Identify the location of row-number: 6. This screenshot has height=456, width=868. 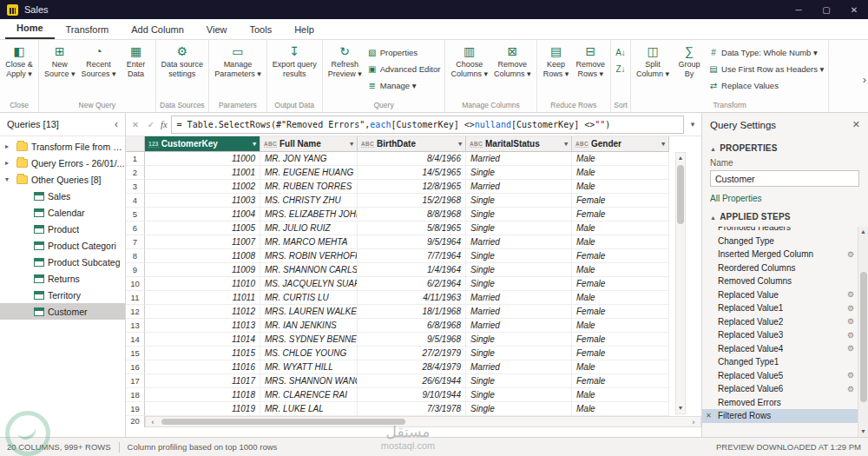
(135, 228).